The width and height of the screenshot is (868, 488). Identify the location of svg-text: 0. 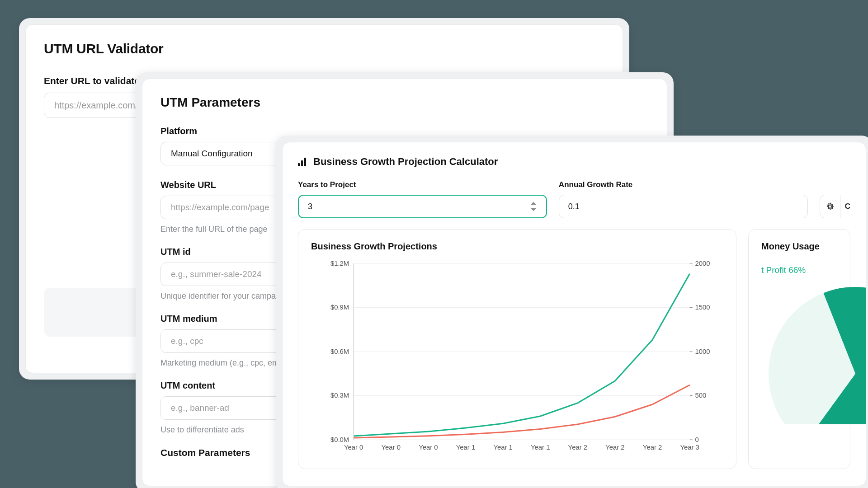
(697, 439).